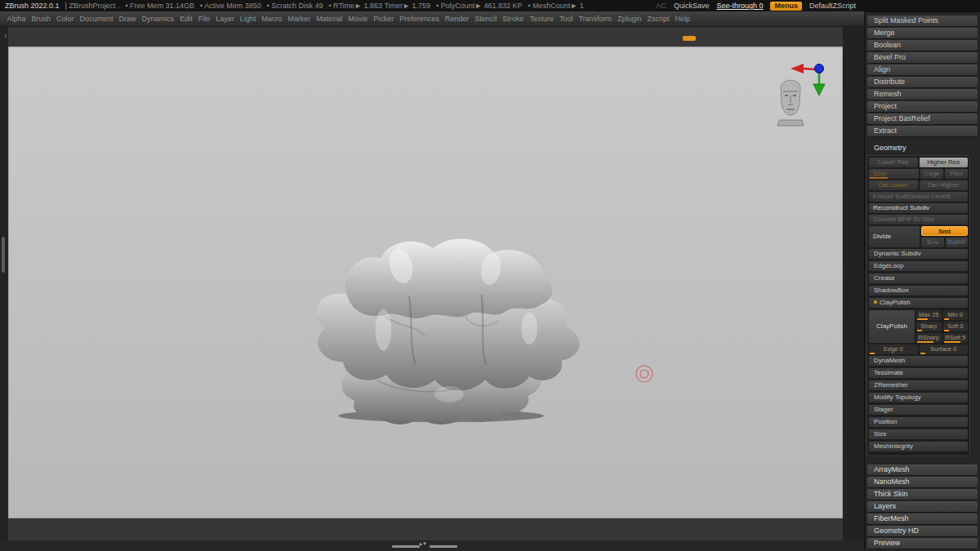 Image resolution: width=980 pixels, height=551 pixels. What do you see at coordinates (956, 327) in the screenshot?
I see `claypolish-soft-slider: Soft 0` at bounding box center [956, 327].